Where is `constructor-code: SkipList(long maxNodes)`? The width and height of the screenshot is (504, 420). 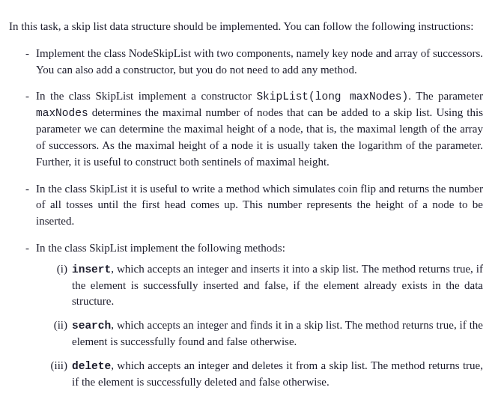 constructor-code: SkipList(long maxNodes) is located at coordinates (333, 97).